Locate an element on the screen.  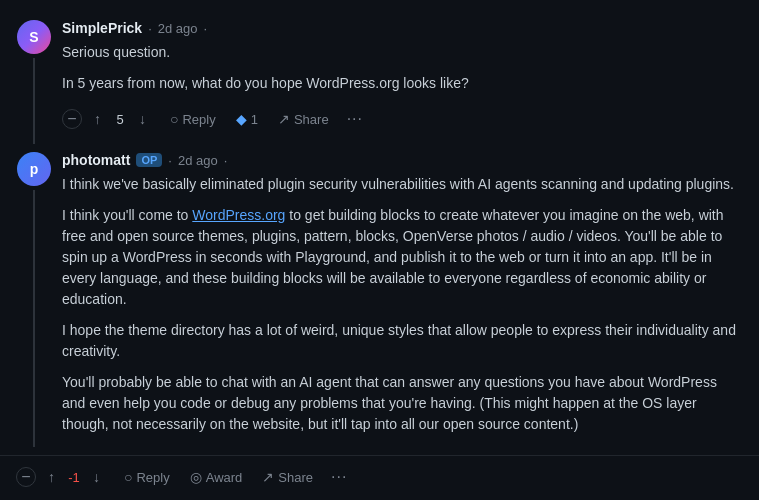
comment-1-left-col: S is located at coordinates (34, 82).